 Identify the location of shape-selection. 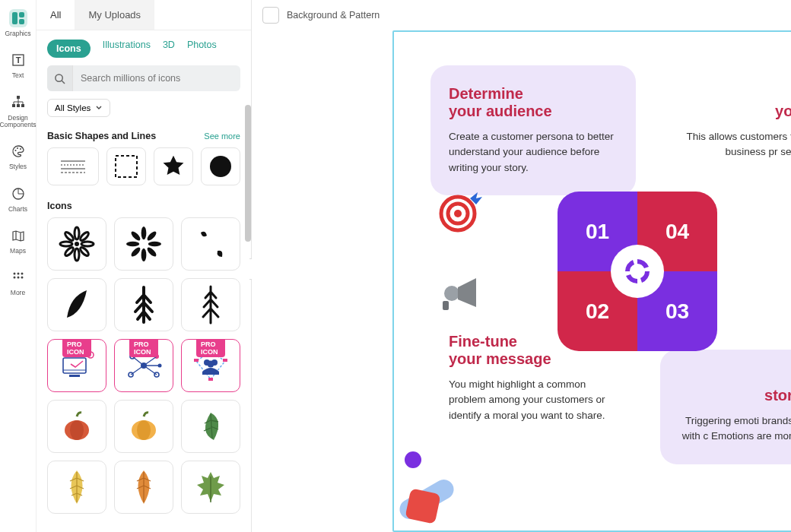
(126, 166).